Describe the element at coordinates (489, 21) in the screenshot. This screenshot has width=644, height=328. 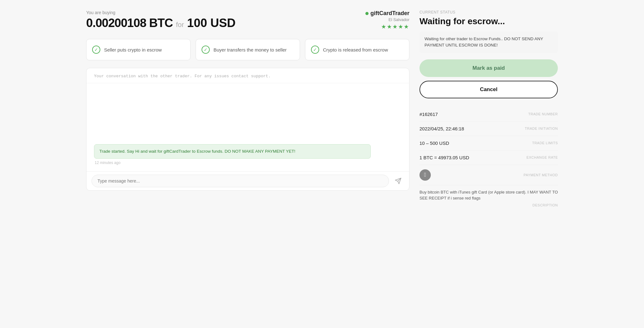
I see `status-title: Waiting for escrow...` at that location.